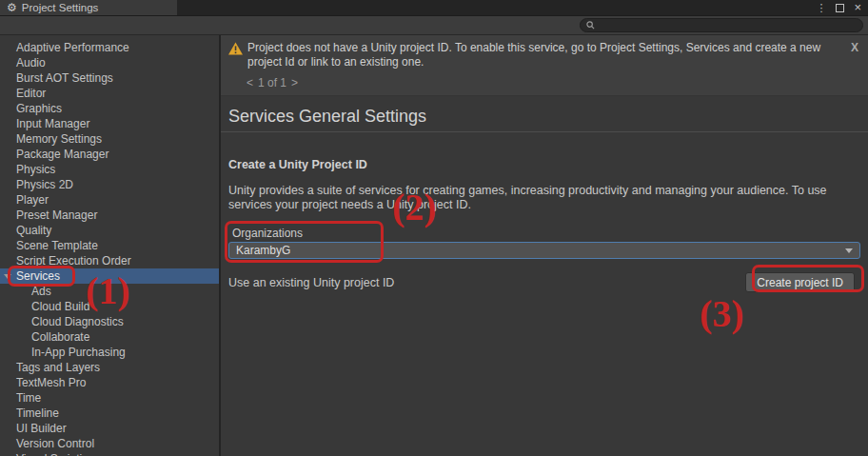 The image size is (868, 456). I want to click on sidebar-item-label: Graphics, so click(39, 109).